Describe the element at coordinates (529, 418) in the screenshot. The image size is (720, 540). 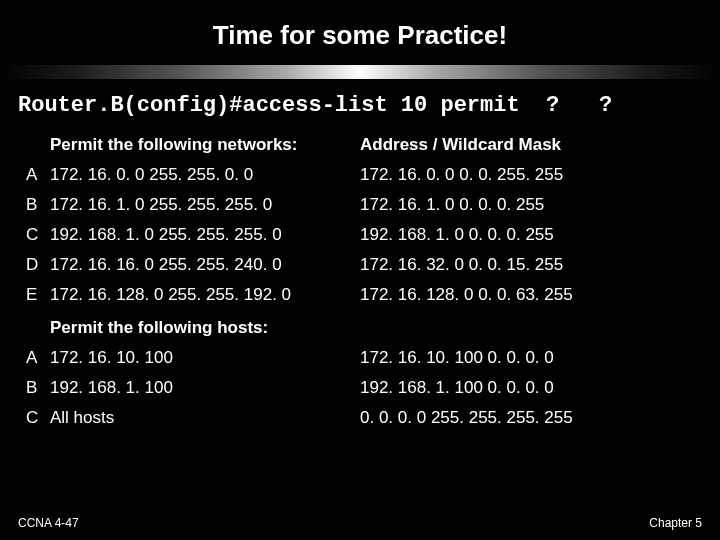
I see `row-mask: 0. 0. 0. 0 255. 255. 255. 255` at that location.